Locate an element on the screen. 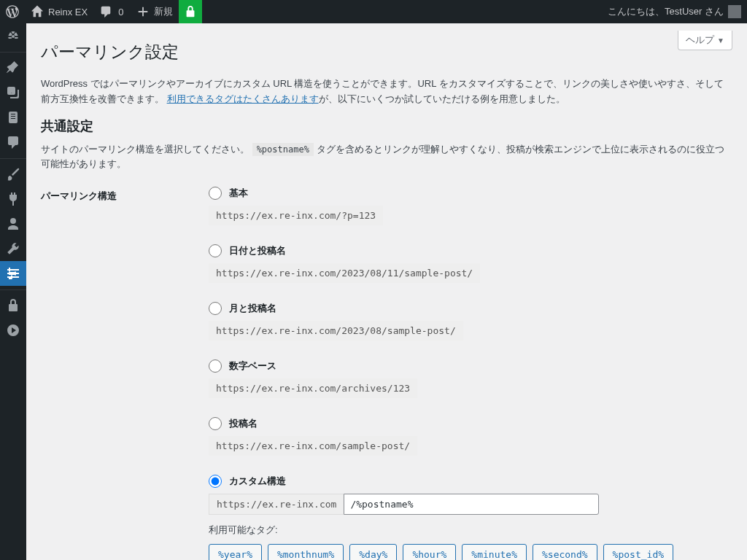  permalink-option: 基本https://ex.re-inx.com/?p=123 is located at coordinates (471, 206).